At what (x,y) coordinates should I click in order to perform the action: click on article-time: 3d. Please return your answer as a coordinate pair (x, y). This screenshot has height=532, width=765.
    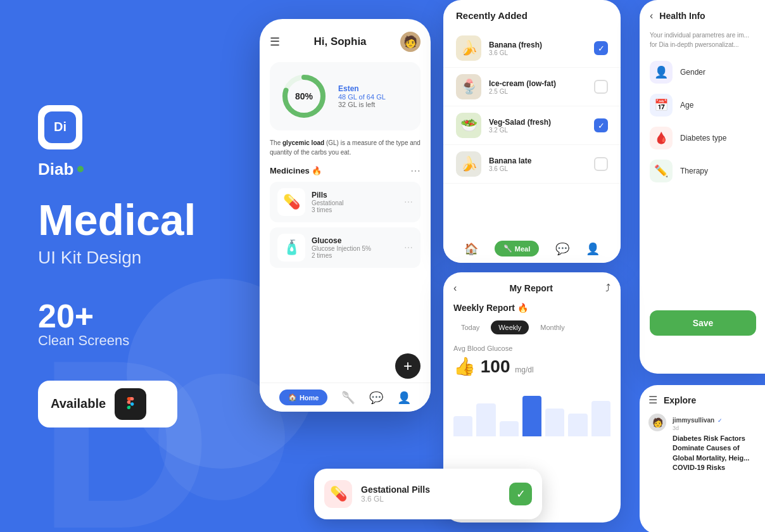
    Looking at the image, I should click on (715, 428).